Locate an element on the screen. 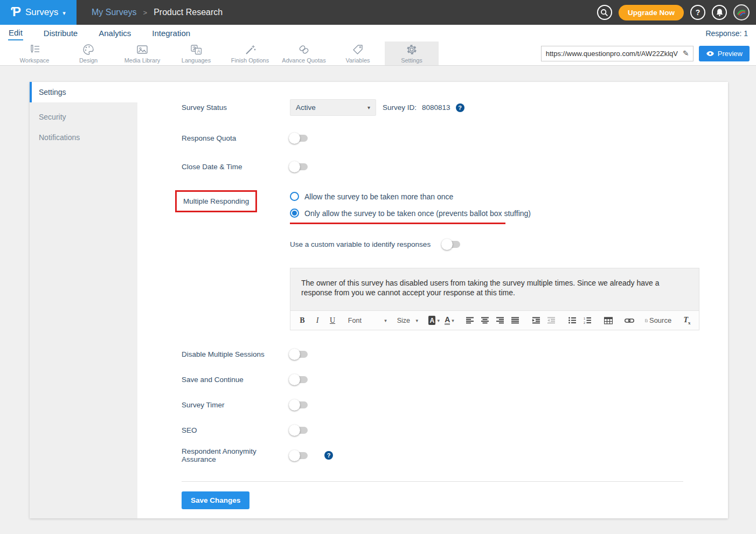 The image size is (756, 534). ribbon-tab-workspace: Workspace is located at coordinates (34, 53).